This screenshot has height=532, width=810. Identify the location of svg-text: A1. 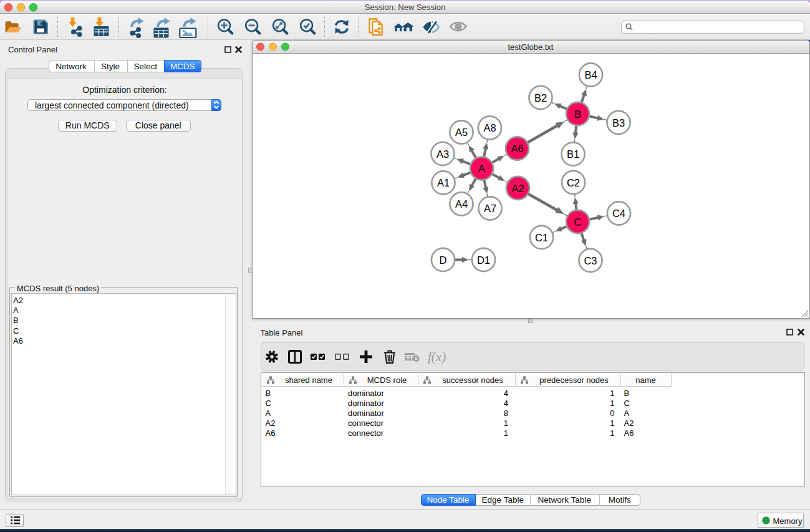
(443, 183).